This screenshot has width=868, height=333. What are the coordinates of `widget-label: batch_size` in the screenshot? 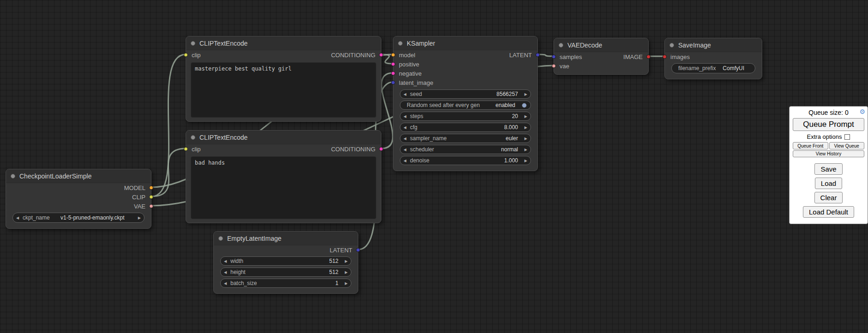 It's located at (244, 283).